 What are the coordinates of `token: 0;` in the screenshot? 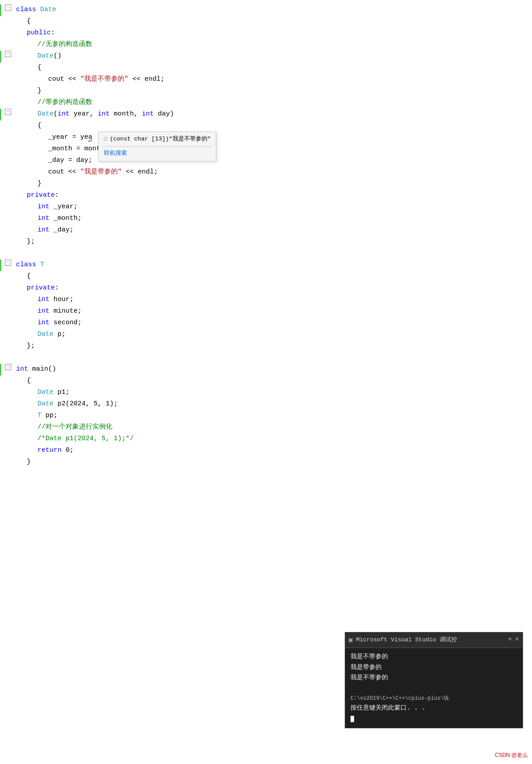 It's located at (68, 450).